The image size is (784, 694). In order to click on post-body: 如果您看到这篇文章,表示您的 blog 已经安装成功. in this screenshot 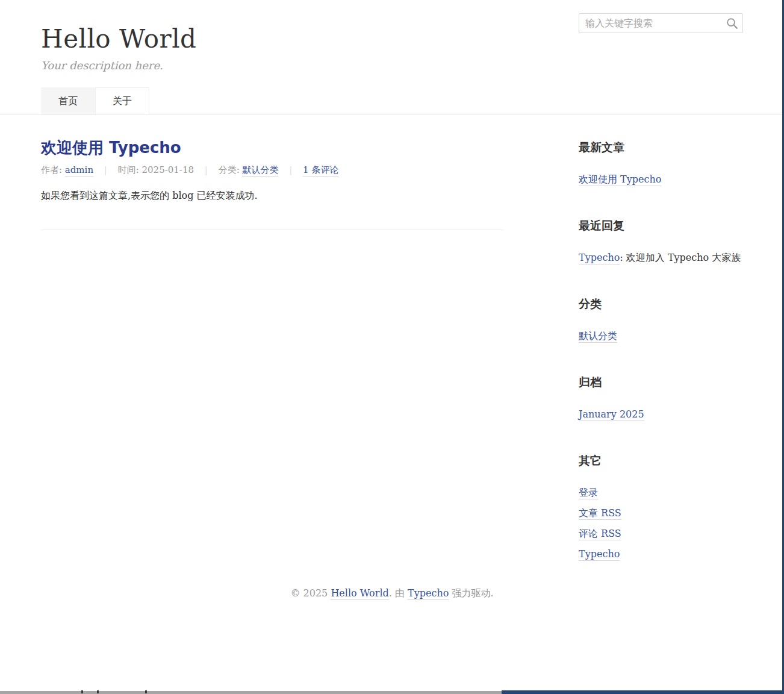, I will do `click(272, 196)`.